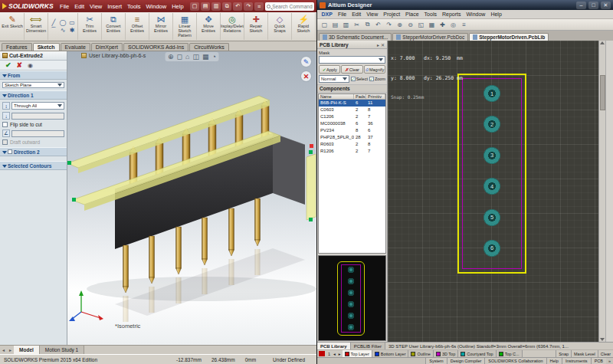  What do you see at coordinates (171, 57) in the screenshot?
I see `view-tool-icon: ⊕` at bounding box center [171, 57].